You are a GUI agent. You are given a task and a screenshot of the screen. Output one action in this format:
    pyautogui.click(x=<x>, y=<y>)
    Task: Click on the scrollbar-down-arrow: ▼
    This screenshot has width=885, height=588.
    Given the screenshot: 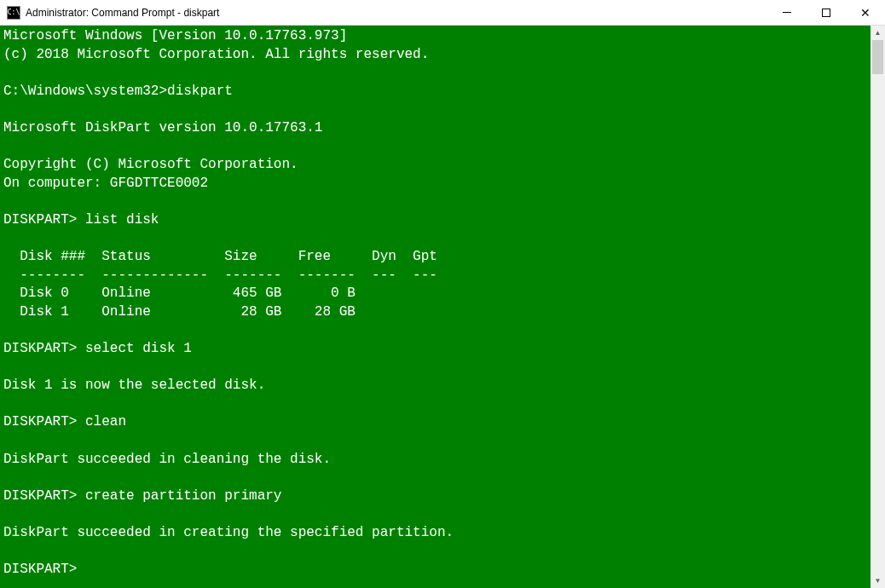 What is the action you would take?
    pyautogui.click(x=878, y=581)
    